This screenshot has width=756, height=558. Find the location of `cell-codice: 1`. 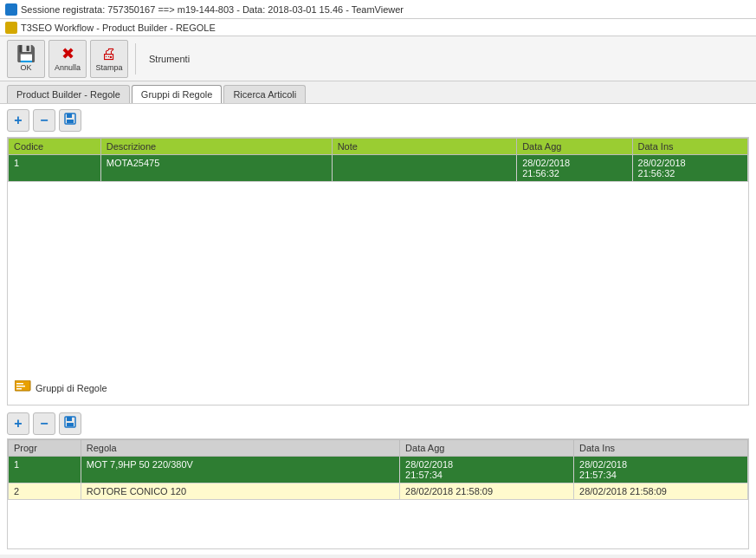

cell-codice: 1 is located at coordinates (55, 168).